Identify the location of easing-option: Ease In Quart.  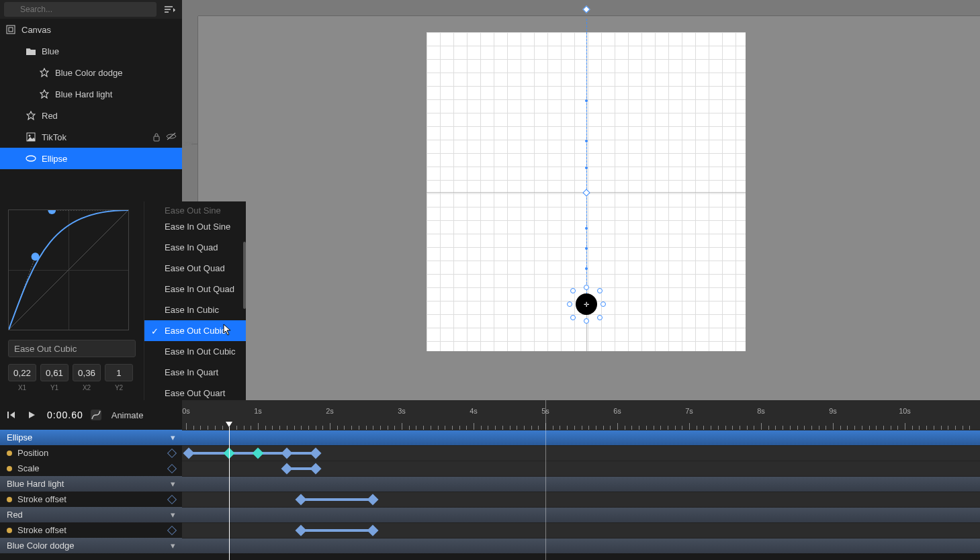
(195, 372).